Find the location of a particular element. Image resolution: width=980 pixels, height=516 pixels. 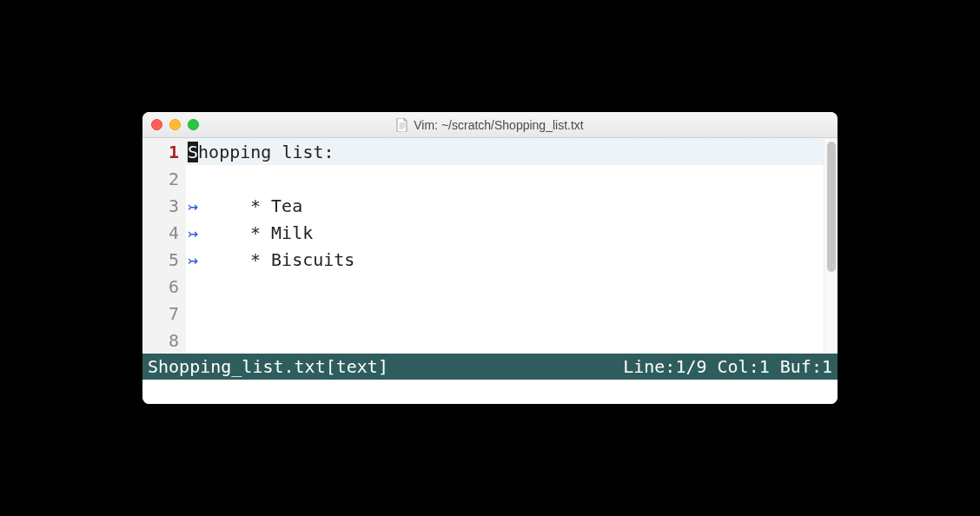

editor-line: 3↣* Tea is located at coordinates (483, 205).